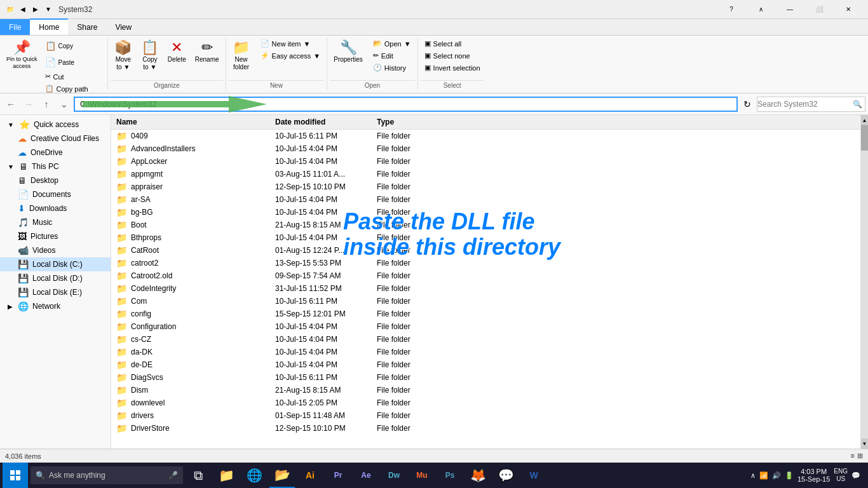 The image size is (868, 488). I want to click on invert-selection-button: ▣ Invert selection, so click(452, 67).